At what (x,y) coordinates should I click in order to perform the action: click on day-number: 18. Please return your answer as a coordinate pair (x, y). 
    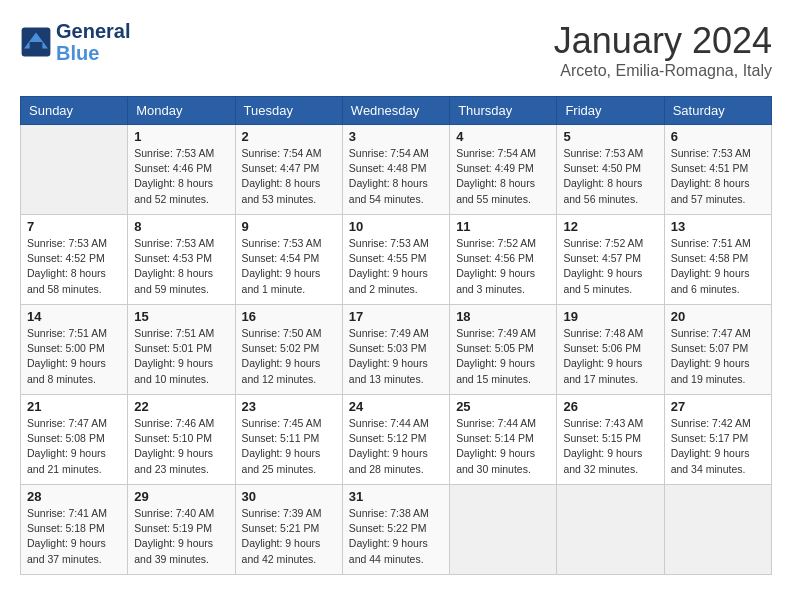
    Looking at the image, I should click on (503, 316).